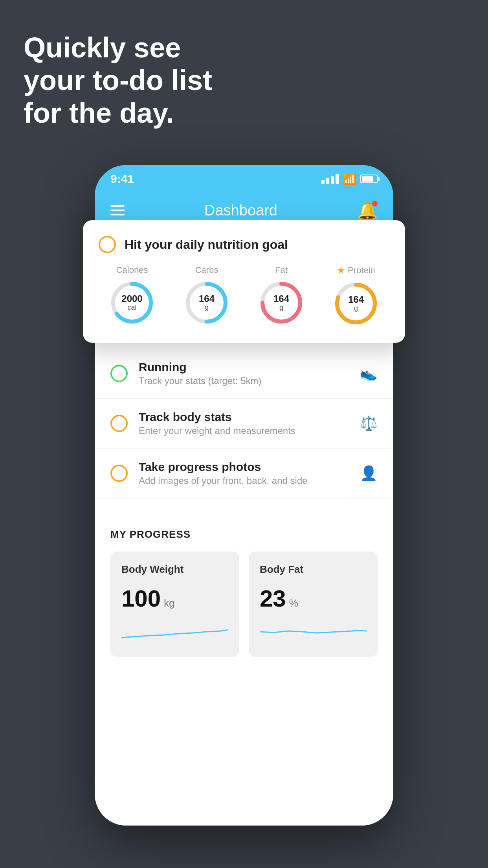 This screenshot has width=488, height=868. Describe the element at coordinates (175, 598) in the screenshot. I see `body-weight-value-container: 100 kg` at that location.